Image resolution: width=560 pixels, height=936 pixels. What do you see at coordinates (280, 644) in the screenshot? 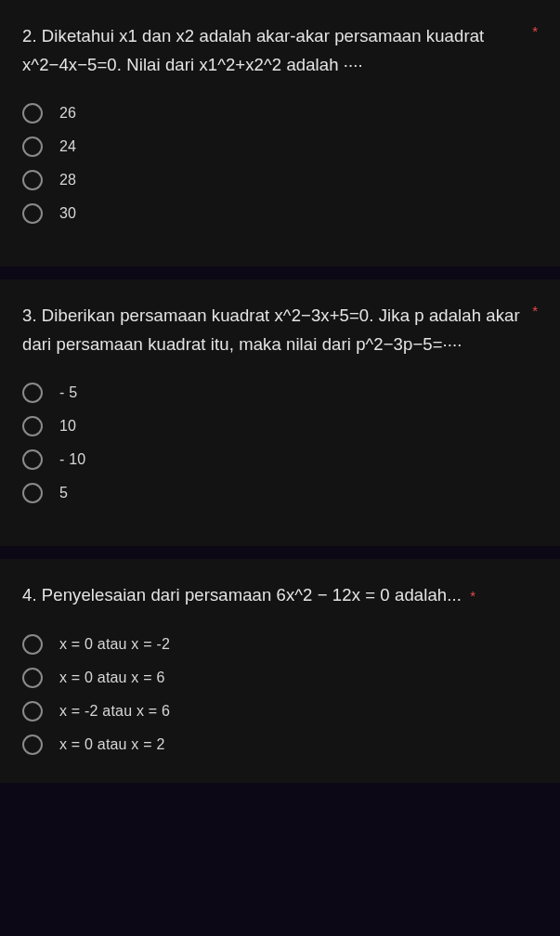
I see `radio-option: x = 0 atau x = -2` at bounding box center [280, 644].